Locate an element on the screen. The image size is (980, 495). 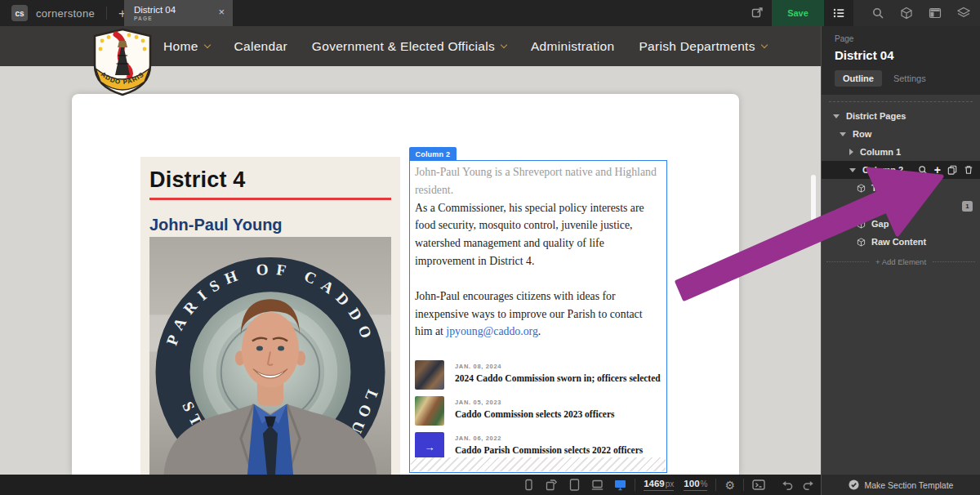
device-rotate-button is located at coordinates (552, 485).